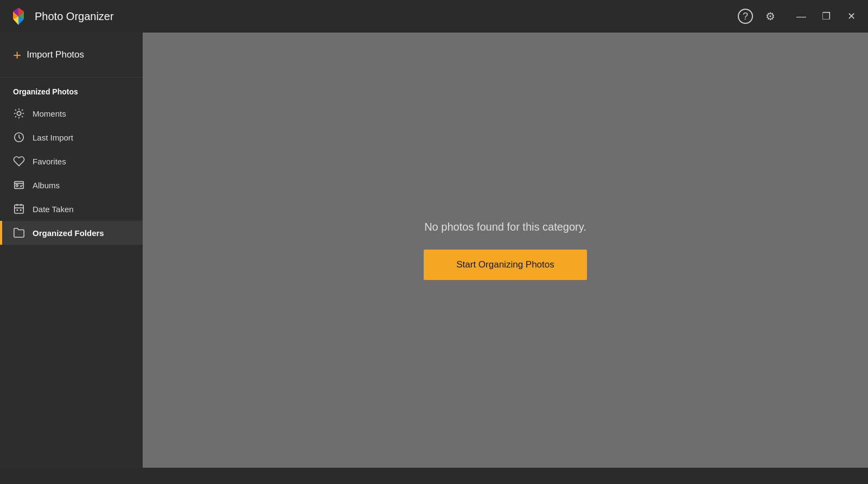 The height and width of the screenshot is (484, 868). Describe the element at coordinates (72, 55) in the screenshot. I see `import-photos-button: + Import Photos` at that location.